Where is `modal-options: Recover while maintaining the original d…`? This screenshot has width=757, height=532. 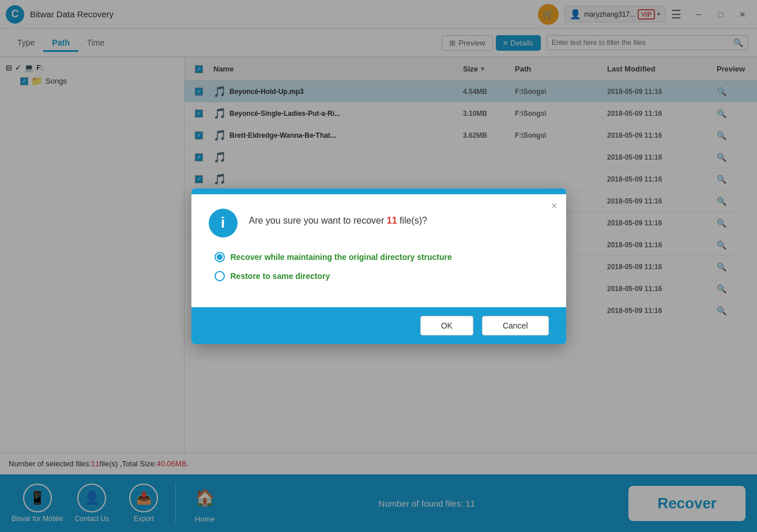 modal-options: Recover while maintaining the original d… is located at coordinates (382, 266).